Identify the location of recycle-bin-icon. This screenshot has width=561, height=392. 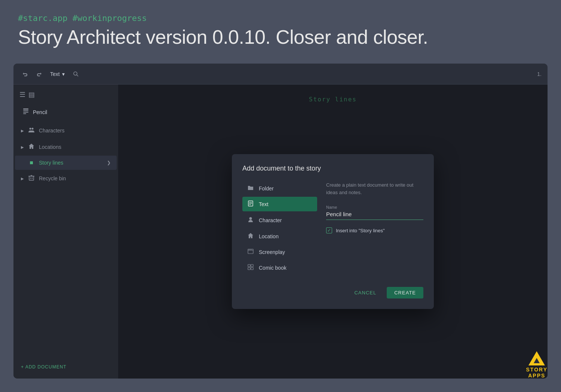
(31, 178).